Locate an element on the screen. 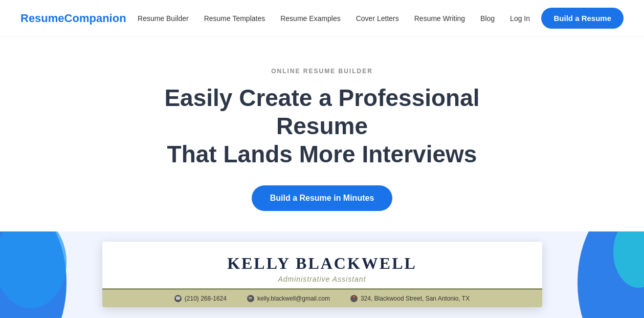  hero-title-line1: Easily Create a Professional Resume is located at coordinates (322, 112).